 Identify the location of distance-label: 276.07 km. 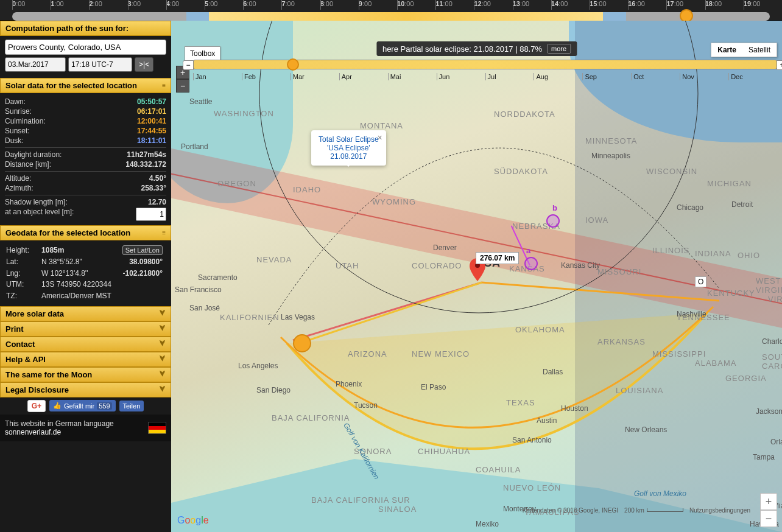
(497, 258).